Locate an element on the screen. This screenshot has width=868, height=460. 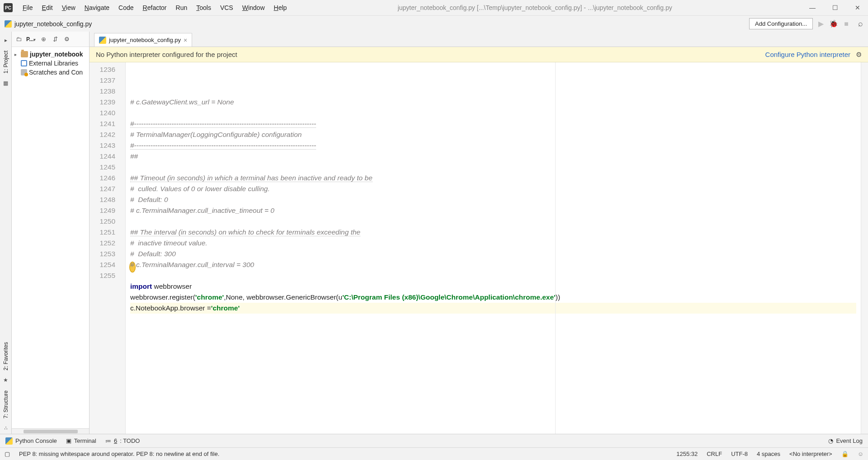
close-button: ✕ is located at coordinates (858, 8).